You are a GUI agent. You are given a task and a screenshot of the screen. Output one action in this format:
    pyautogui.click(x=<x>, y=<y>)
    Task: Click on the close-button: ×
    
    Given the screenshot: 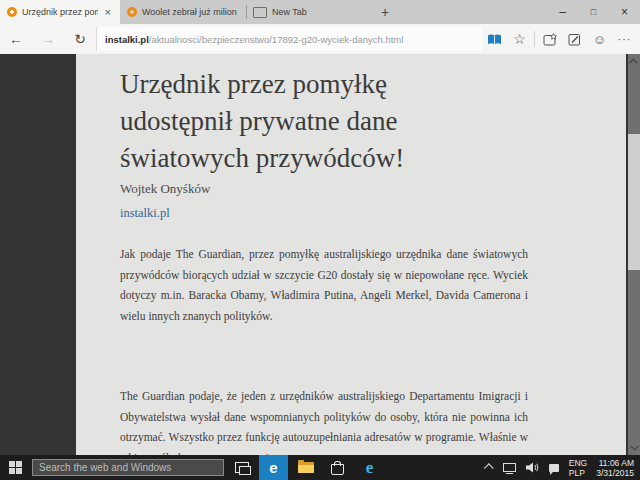 What is the action you would take?
    pyautogui.click(x=624, y=12)
    